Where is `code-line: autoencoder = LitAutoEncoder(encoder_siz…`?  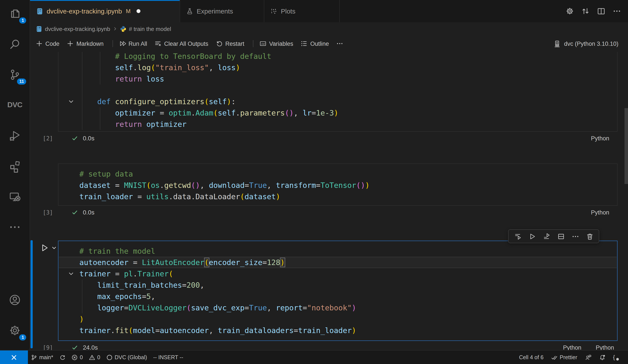 code-line: autoencoder = LitAutoEncoder(encoder_siz… is located at coordinates (348, 263).